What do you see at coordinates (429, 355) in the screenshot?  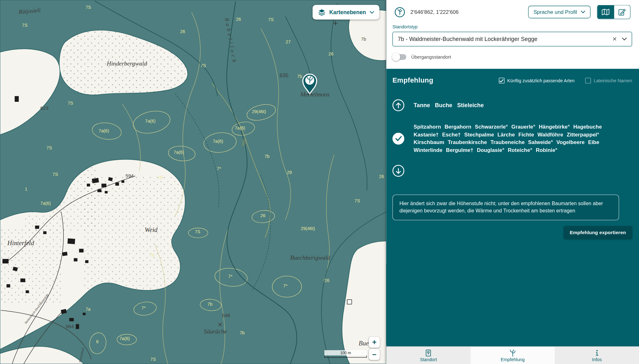 I see `tab-standort: Standort` at bounding box center [429, 355].